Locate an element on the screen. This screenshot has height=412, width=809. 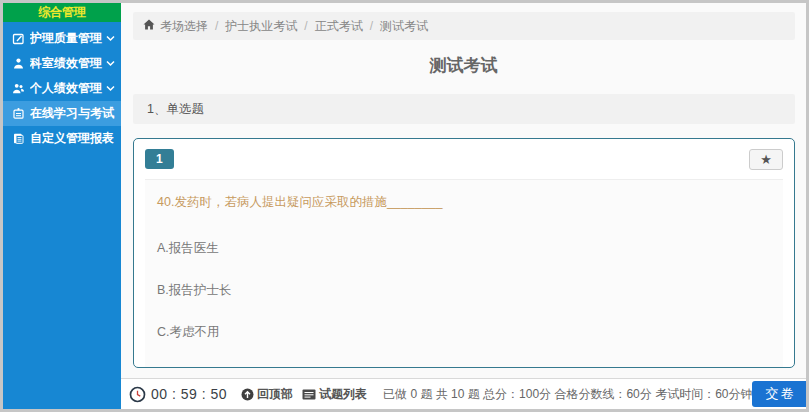
exam-timer: 00 : 59 : 50 is located at coordinates (178, 394).